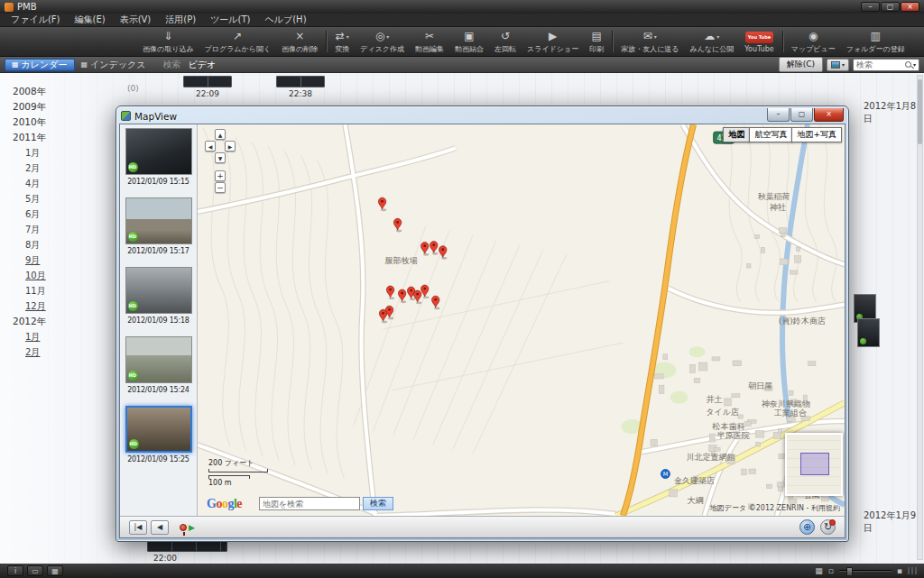  I want to click on import-images-button: ⇓画像の取り込み, so click(168, 41).